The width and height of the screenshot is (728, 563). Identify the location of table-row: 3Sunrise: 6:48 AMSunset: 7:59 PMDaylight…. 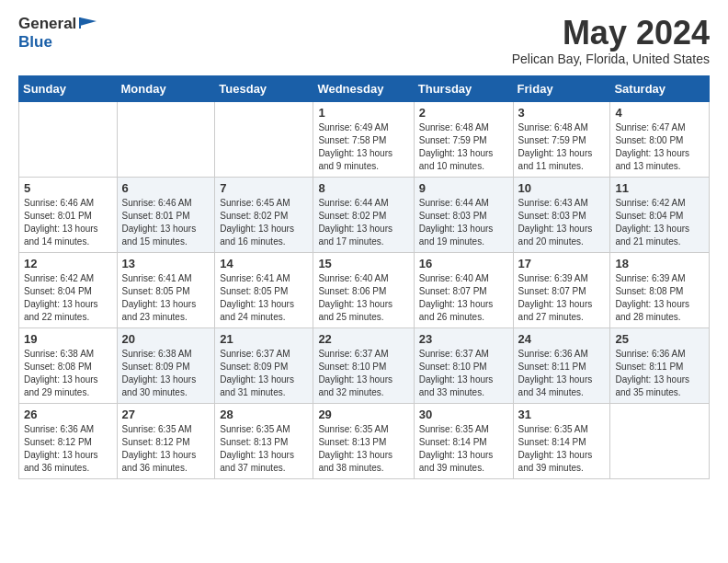
(562, 139).